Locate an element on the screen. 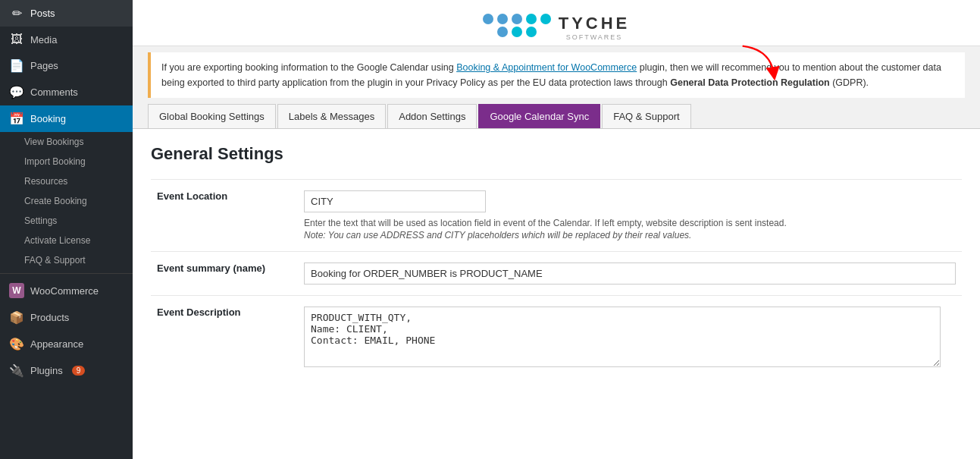 The image size is (980, 459). notice-text-before: If you are exporting booking information… is located at coordinates (309, 68).